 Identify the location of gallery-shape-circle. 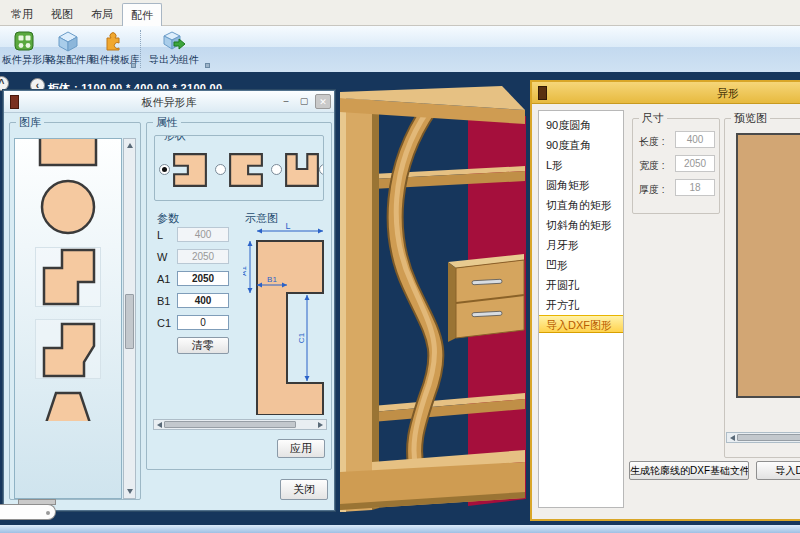
(68, 207).